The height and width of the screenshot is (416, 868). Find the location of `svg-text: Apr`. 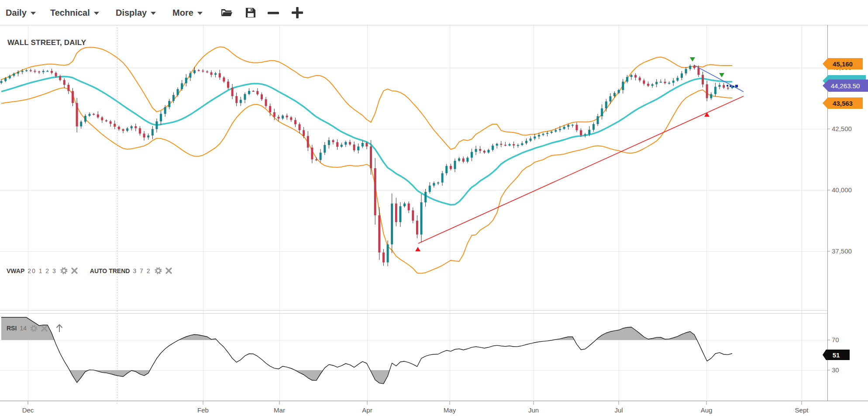

svg-text: Apr is located at coordinates (367, 410).